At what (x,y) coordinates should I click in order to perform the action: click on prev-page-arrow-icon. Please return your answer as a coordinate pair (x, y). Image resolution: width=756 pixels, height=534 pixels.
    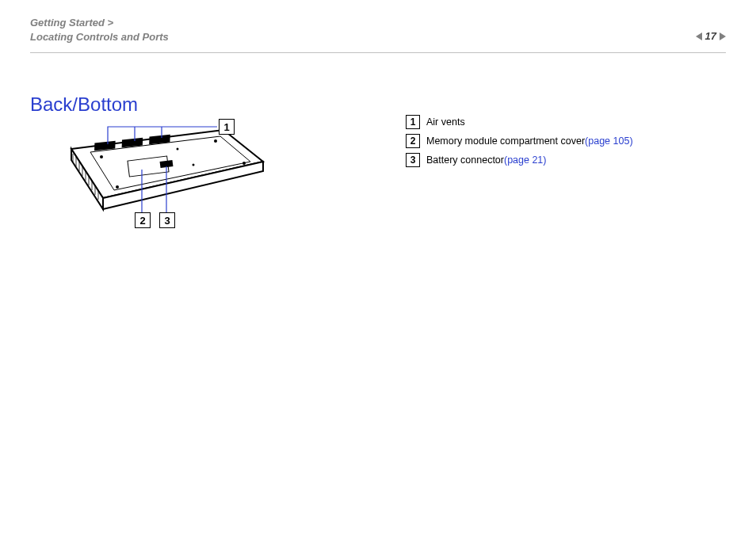
    Looking at the image, I should click on (699, 36).